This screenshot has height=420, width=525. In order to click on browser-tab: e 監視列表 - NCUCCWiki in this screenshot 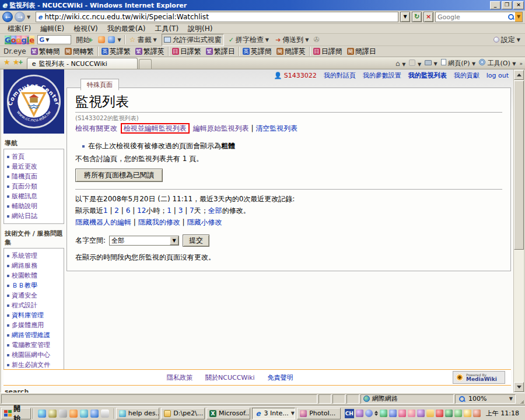, I will do `click(82, 63)`.